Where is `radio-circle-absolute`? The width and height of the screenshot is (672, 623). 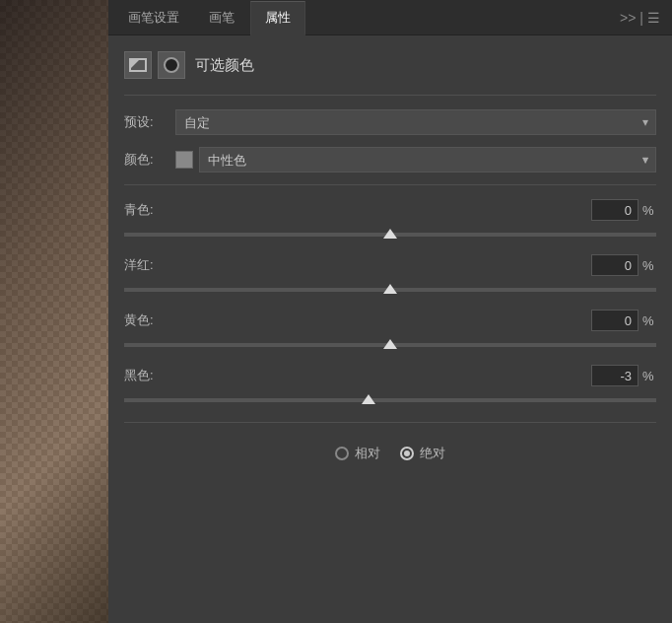
radio-circle-absolute is located at coordinates (407, 453).